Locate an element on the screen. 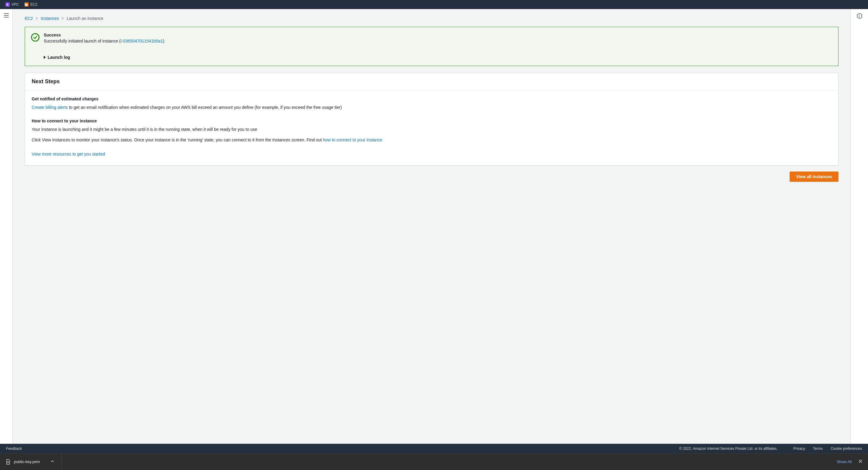 This screenshot has height=470, width=868. instance-id-link: i-0365047011541b5a1 is located at coordinates (142, 41).